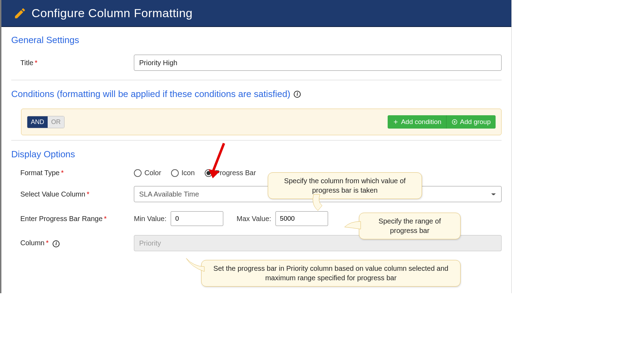  What do you see at coordinates (73, 243) in the screenshot?
I see `label-column: Column* i` at bounding box center [73, 243].